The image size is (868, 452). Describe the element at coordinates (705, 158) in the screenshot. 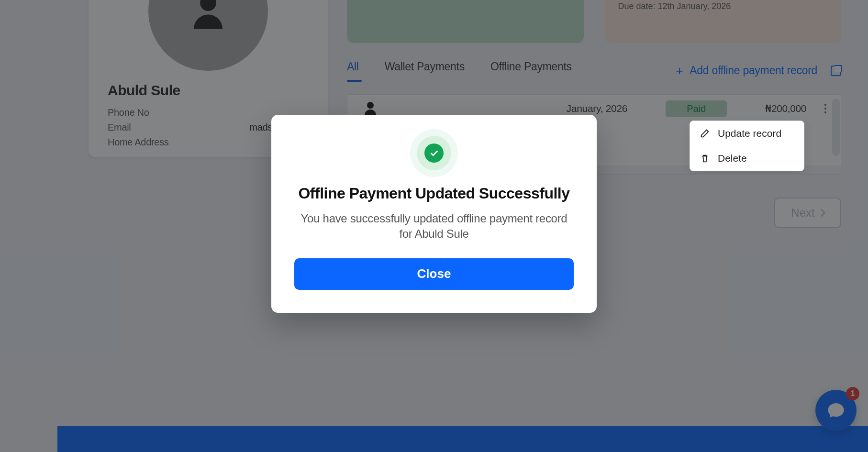

I see `trash-icon` at that location.